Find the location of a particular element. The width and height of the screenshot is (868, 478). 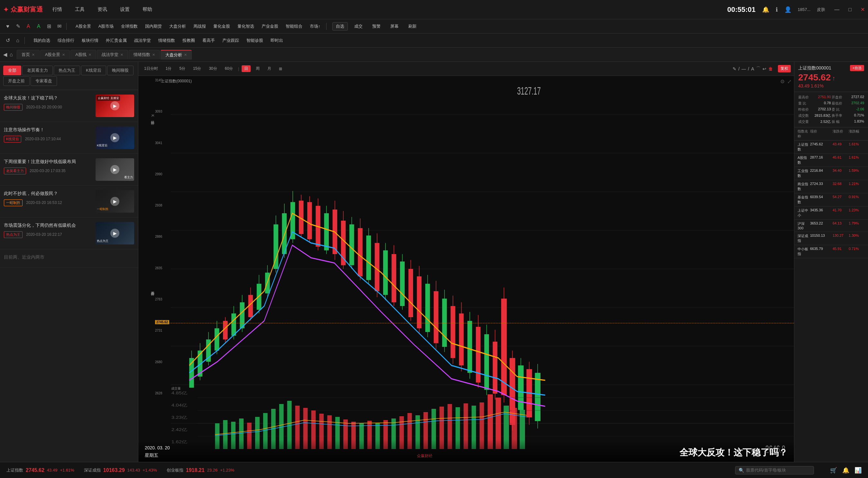

qn-alert: 预警 is located at coordinates (376, 26).